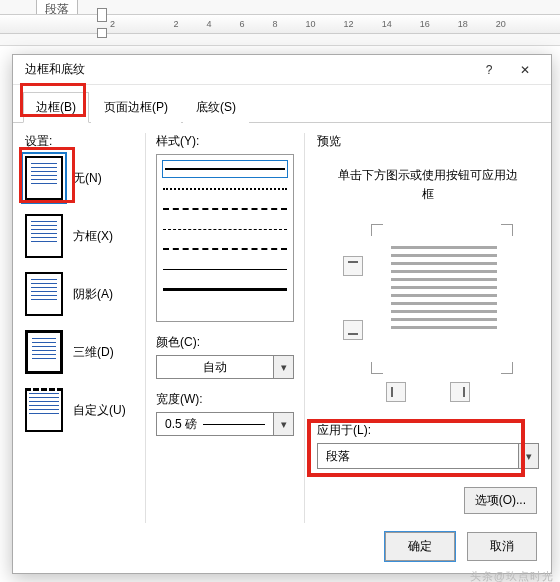 This screenshot has height=582, width=560. What do you see at coordinates (93, 294) in the screenshot?
I see `setting-shadow-label: 阴影(A)` at bounding box center [93, 294].